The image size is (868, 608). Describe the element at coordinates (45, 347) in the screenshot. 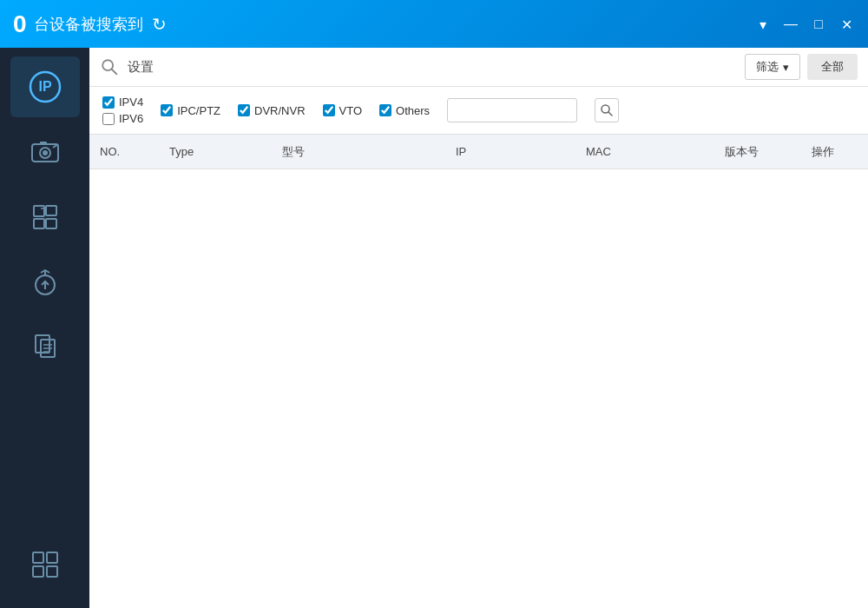

I see `sidebar-item-document` at that location.